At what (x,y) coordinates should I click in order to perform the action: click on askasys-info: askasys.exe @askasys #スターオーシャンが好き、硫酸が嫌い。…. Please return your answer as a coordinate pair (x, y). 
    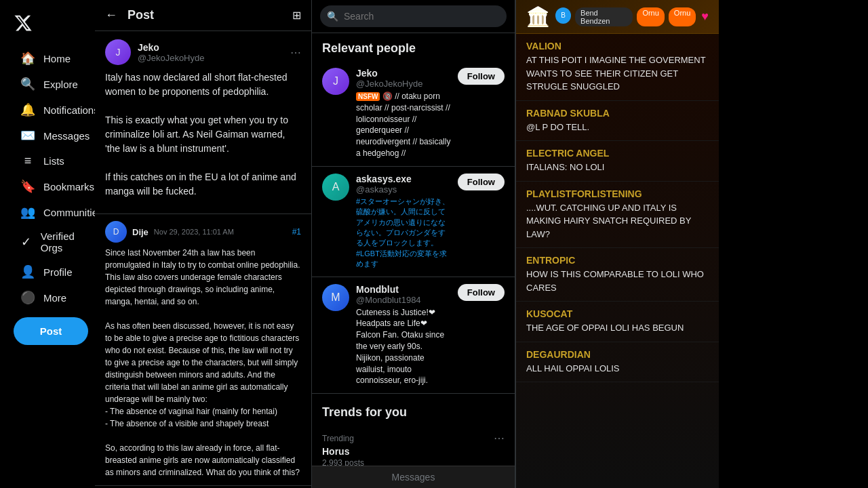
    Looking at the image, I should click on (403, 222).